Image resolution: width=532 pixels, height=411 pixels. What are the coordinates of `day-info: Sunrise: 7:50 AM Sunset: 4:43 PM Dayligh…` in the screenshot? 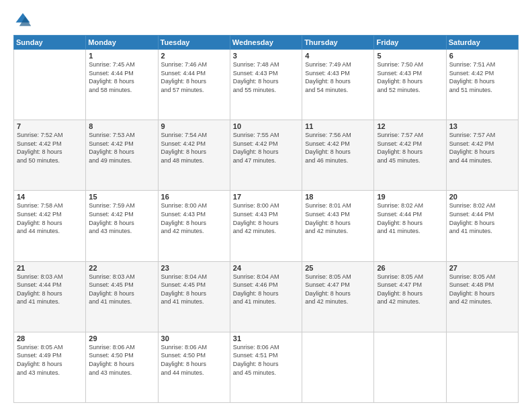 It's located at (410, 77).